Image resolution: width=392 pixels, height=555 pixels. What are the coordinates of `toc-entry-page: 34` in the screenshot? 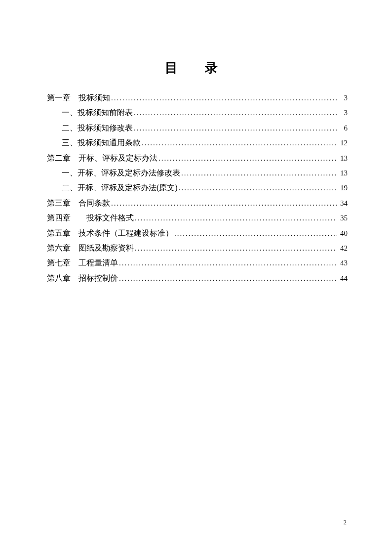 It's located at (342, 204).